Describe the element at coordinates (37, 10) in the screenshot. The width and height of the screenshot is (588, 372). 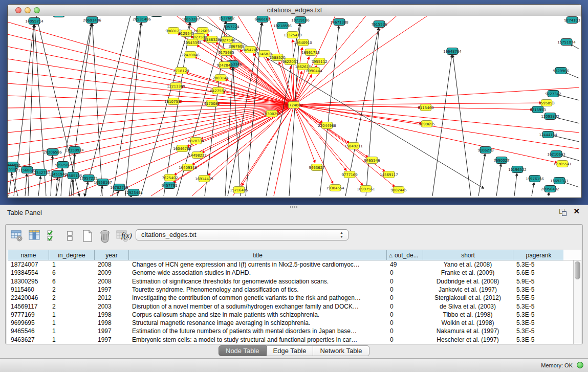
I see `zoom-window-button` at that location.